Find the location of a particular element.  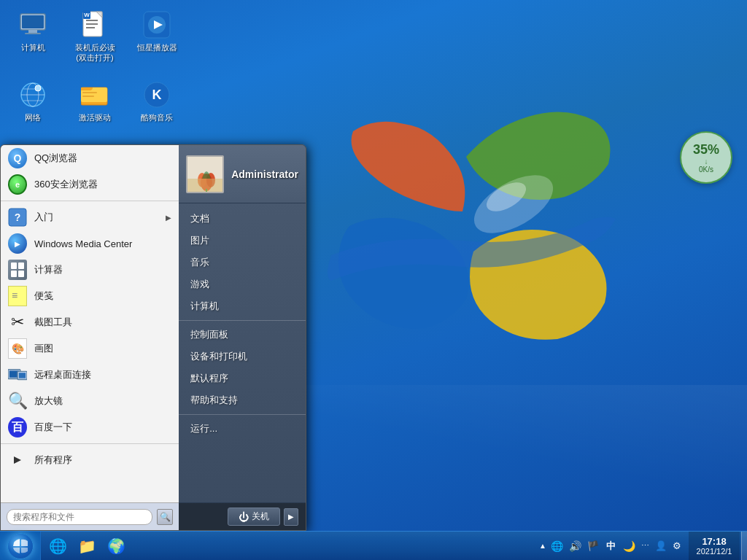

start-item-paint-label: 画图 is located at coordinates (103, 349).